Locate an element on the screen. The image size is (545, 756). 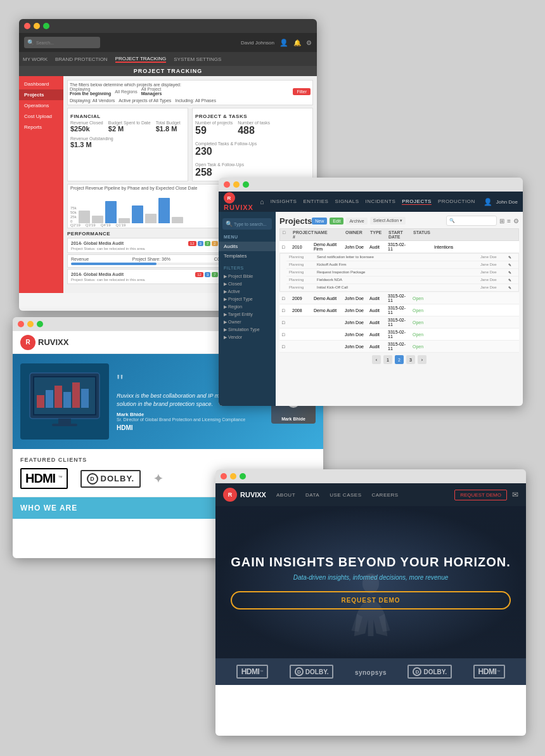
grid-icon: ⊞ is located at coordinates (502, 221).